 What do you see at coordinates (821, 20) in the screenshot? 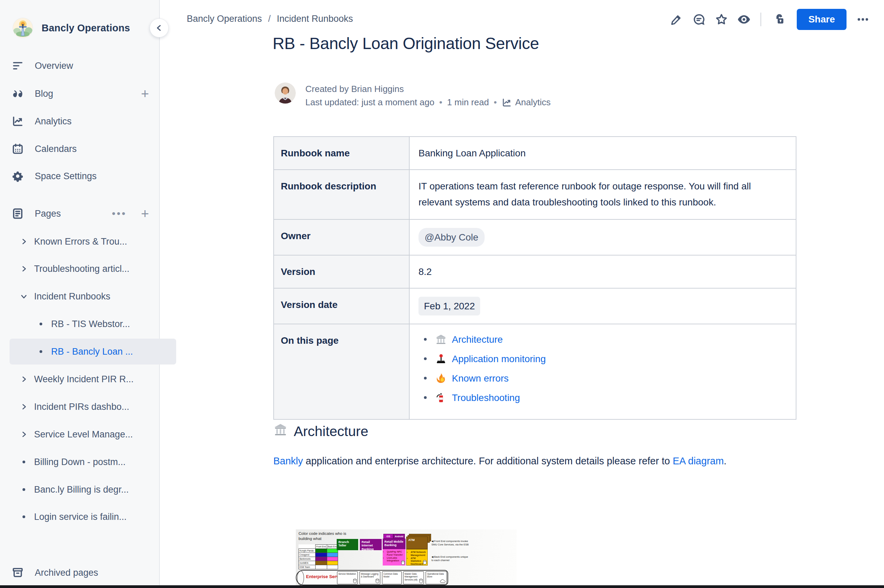
I see `share-button: Share` at bounding box center [821, 20].